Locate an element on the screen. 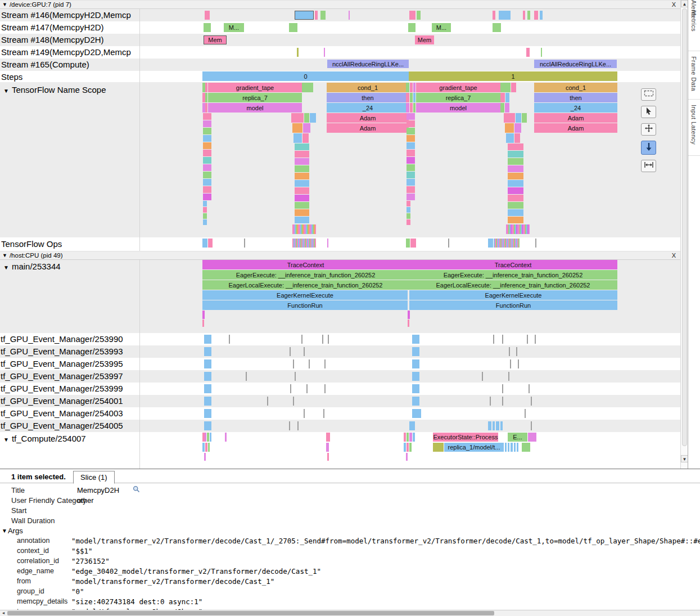  tab-alerts: Alerts is located at coordinates (694, 9).